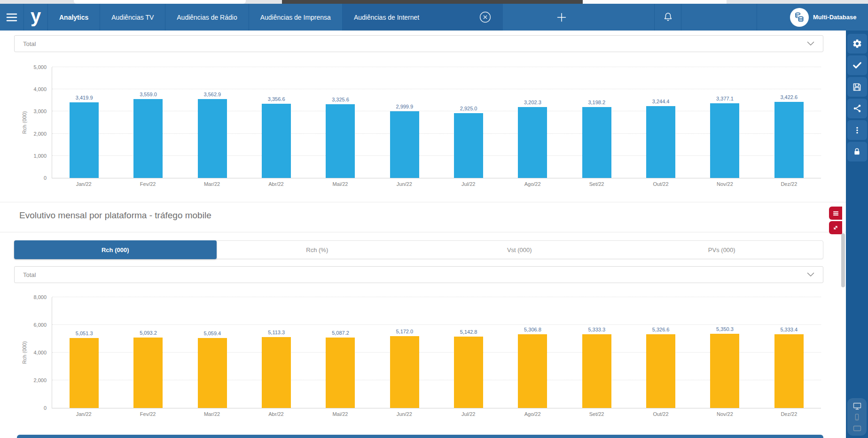 This screenshot has height=438, width=868. I want to click on bar-column-jan-22: 5,051.3, so click(84, 353).